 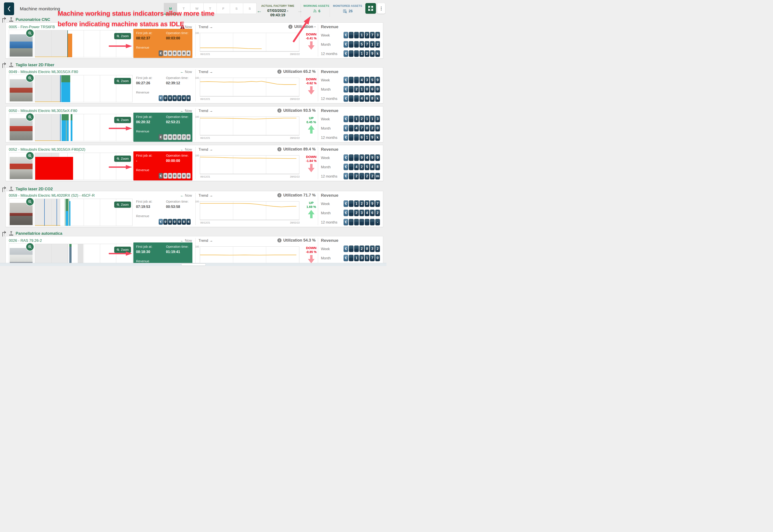 I want to click on counter-digit-box: 4, so click(x=189, y=53).